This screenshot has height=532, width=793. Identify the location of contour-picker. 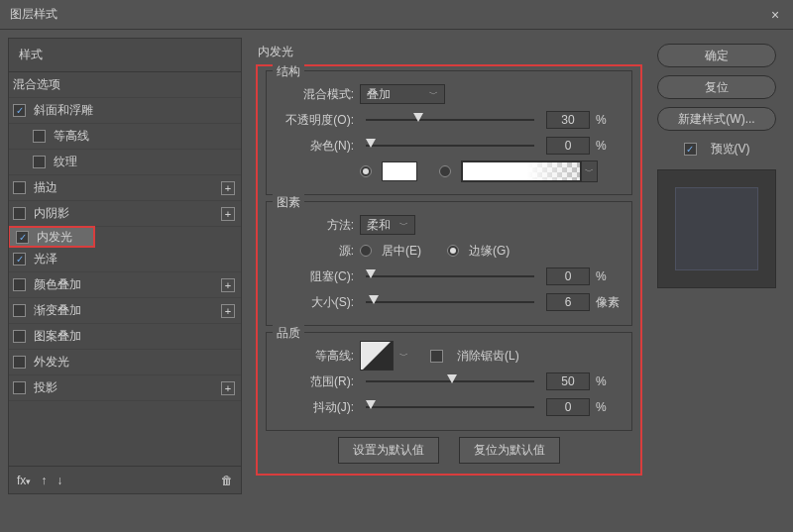
(377, 356).